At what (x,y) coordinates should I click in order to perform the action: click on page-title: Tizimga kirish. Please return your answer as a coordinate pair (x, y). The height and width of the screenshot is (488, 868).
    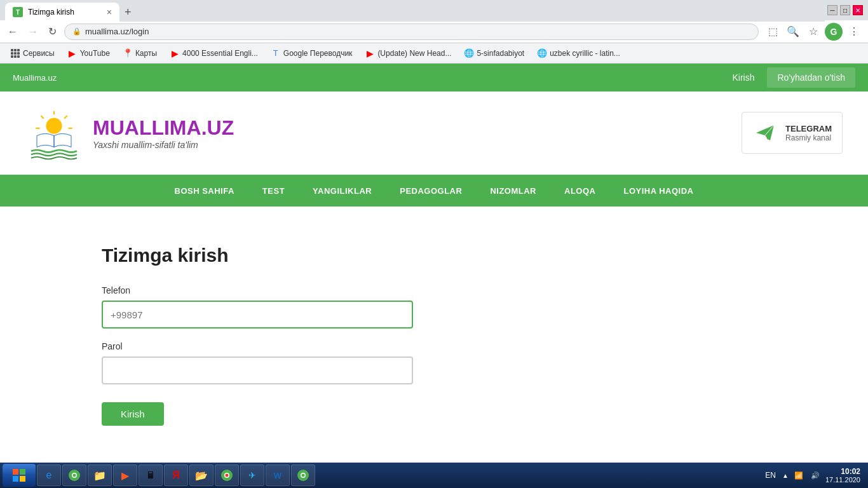
    Looking at the image, I should click on (254, 255).